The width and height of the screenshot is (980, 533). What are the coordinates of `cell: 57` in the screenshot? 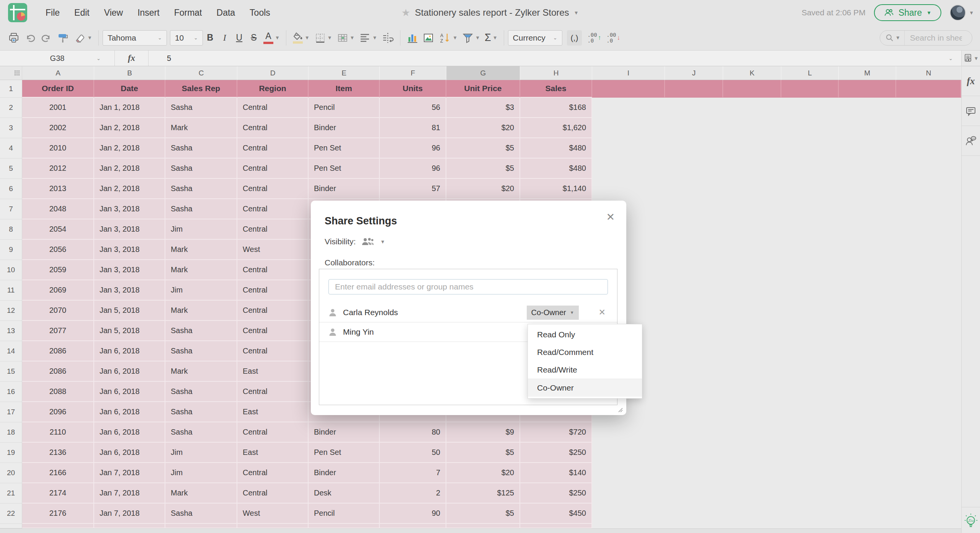 It's located at (413, 189).